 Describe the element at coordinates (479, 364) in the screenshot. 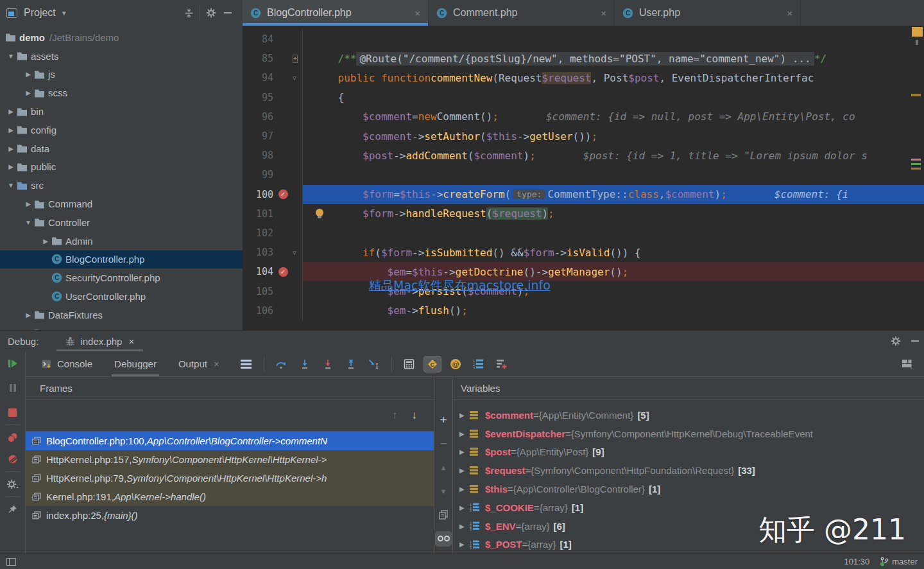

I see `show-values-inline-button: 123` at that location.